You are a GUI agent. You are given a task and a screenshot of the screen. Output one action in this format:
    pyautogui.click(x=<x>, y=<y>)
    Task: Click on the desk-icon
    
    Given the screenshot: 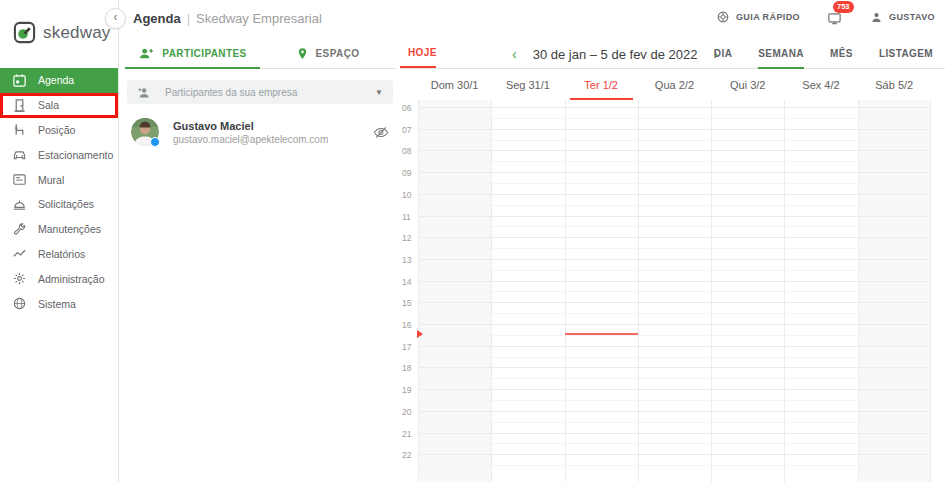 What is the action you would take?
    pyautogui.click(x=20, y=130)
    